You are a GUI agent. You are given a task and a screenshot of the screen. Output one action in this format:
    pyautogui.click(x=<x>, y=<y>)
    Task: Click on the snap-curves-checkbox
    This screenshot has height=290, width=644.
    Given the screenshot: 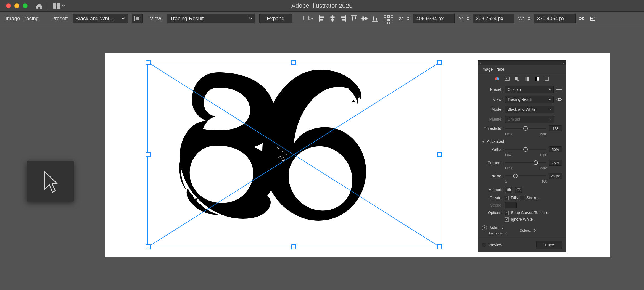 What is the action you would take?
    pyautogui.click(x=506, y=213)
    